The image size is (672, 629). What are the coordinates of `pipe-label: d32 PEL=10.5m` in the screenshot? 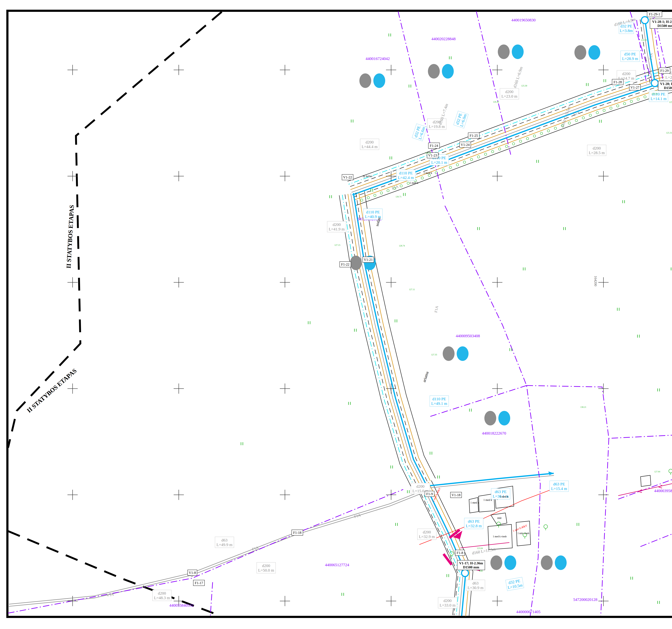 It's located at (514, 584).